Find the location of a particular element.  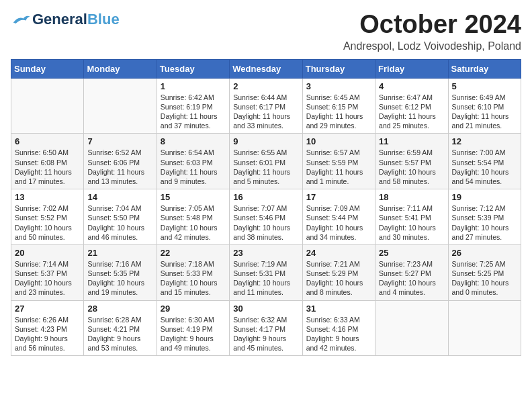

calendar-cell: 2Sunrise: 6:44 AM Sunset: 6:17 PM Daylig… is located at coordinates (266, 106).